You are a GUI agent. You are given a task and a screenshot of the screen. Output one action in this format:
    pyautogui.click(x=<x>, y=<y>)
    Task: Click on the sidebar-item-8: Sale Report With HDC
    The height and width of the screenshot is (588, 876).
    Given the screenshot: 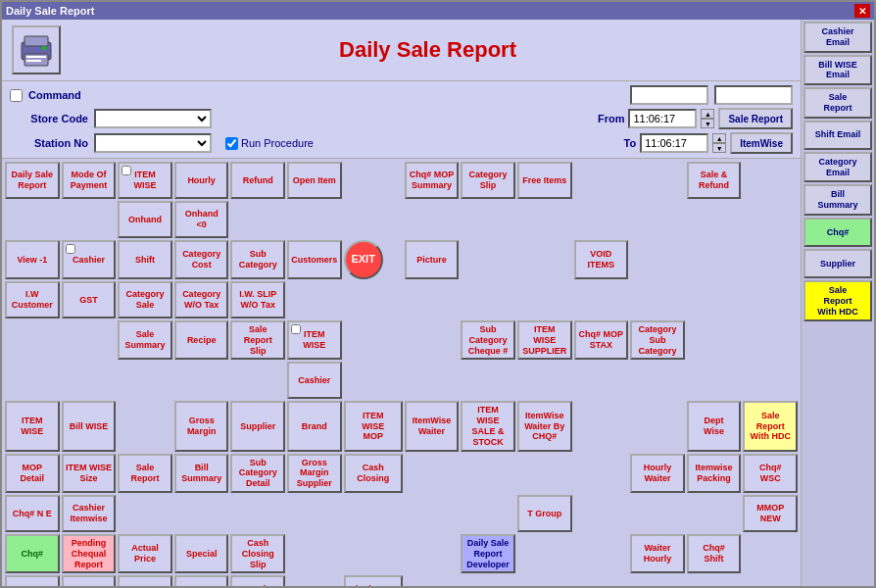 What is the action you would take?
    pyautogui.click(x=838, y=301)
    